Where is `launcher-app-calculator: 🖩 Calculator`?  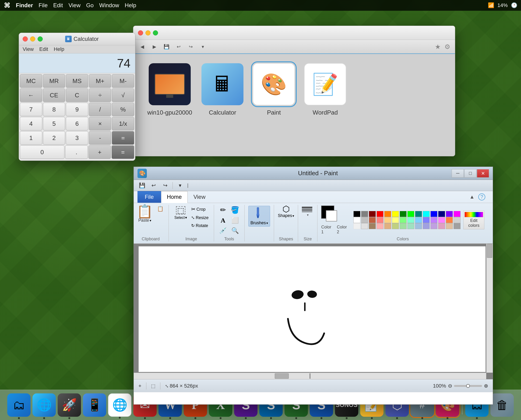 launcher-app-calculator: 🖩 Calculator is located at coordinates (222, 90).